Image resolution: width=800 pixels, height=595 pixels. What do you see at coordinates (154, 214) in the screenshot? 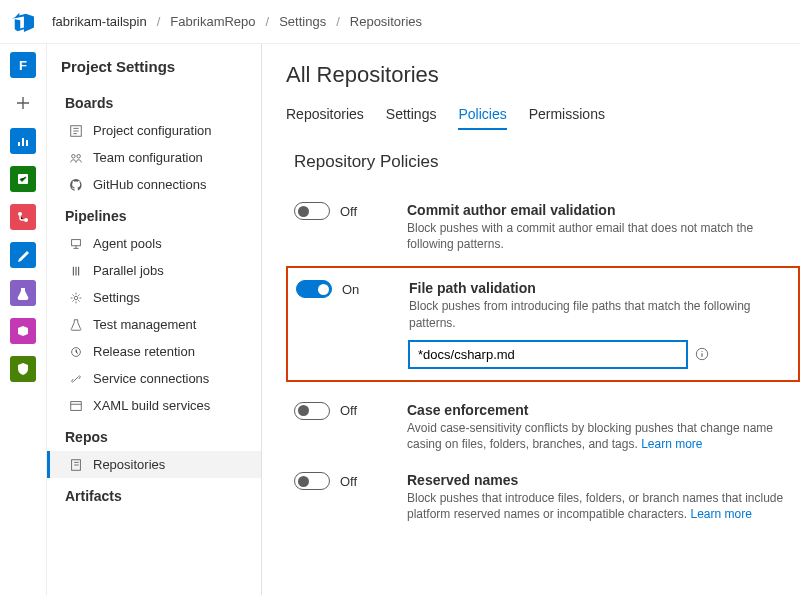
I see `group-pipelines: Pipelines` at bounding box center [154, 214].